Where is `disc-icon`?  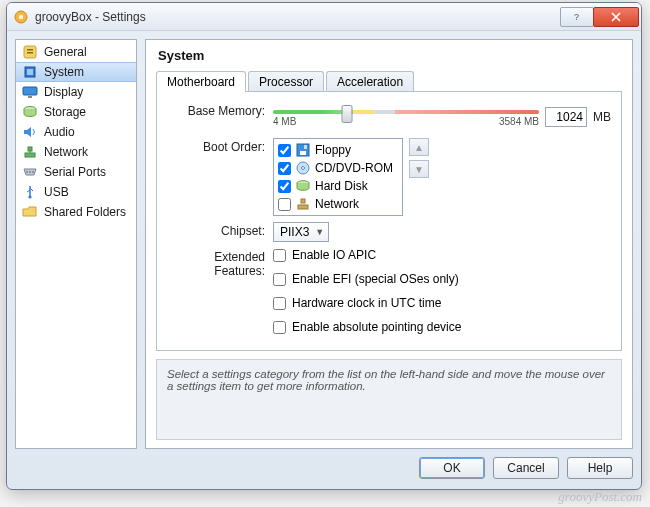 disc-icon is located at coordinates (303, 168).